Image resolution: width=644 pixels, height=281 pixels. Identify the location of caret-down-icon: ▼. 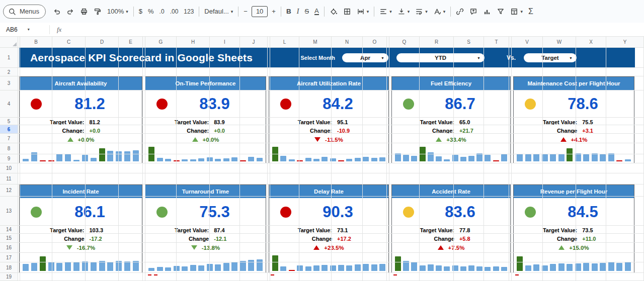
(571, 58).